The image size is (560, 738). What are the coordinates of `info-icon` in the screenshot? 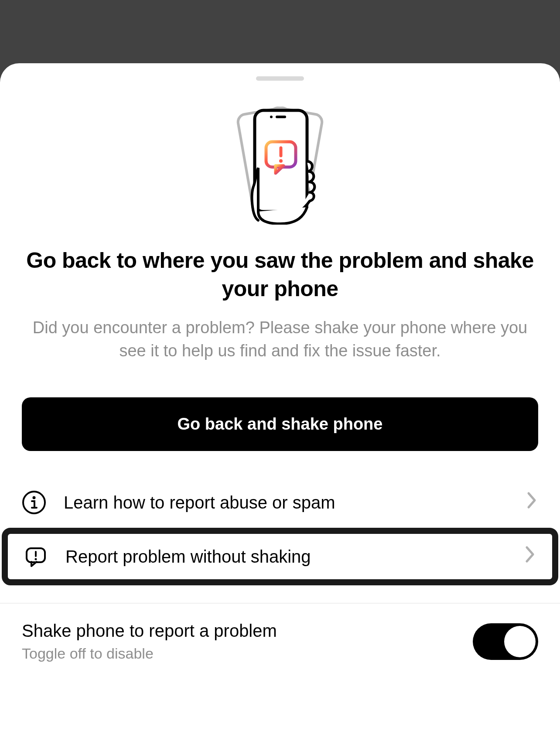 It's located at (34, 502).